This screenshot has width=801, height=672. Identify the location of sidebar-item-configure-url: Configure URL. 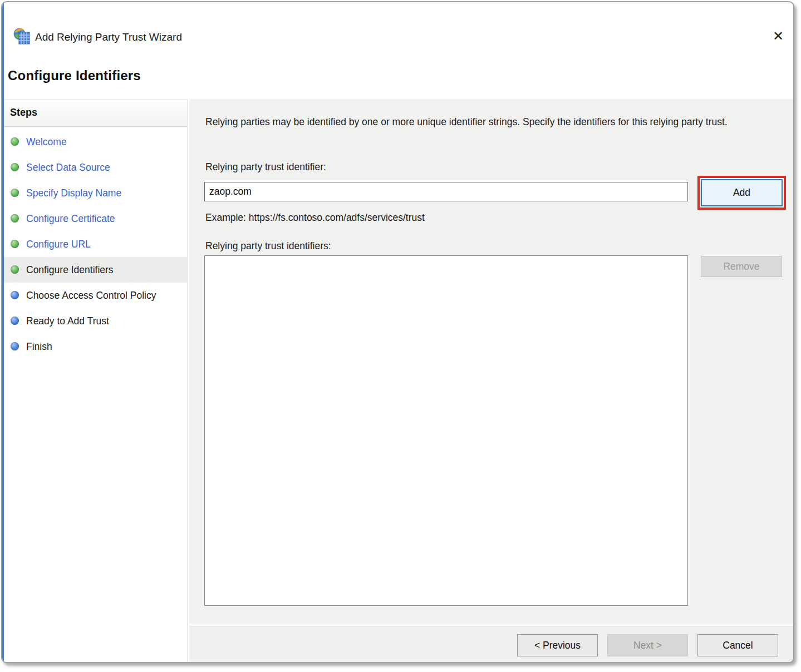
(96, 244).